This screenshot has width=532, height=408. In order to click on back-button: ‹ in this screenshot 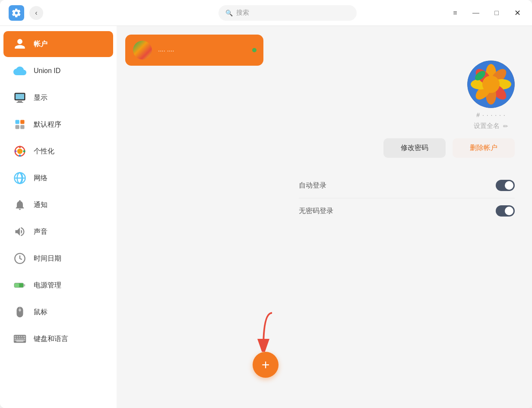, I will do `click(36, 13)`.